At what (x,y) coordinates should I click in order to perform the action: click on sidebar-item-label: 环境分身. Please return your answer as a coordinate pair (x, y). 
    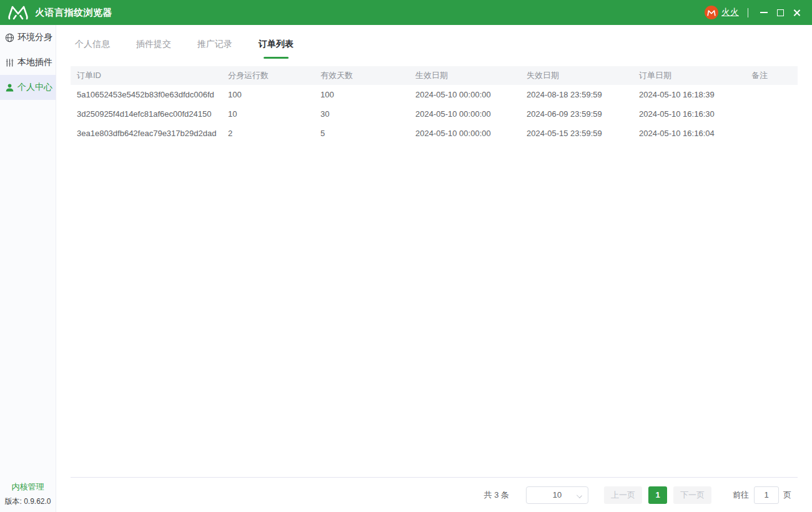
    Looking at the image, I should click on (35, 37).